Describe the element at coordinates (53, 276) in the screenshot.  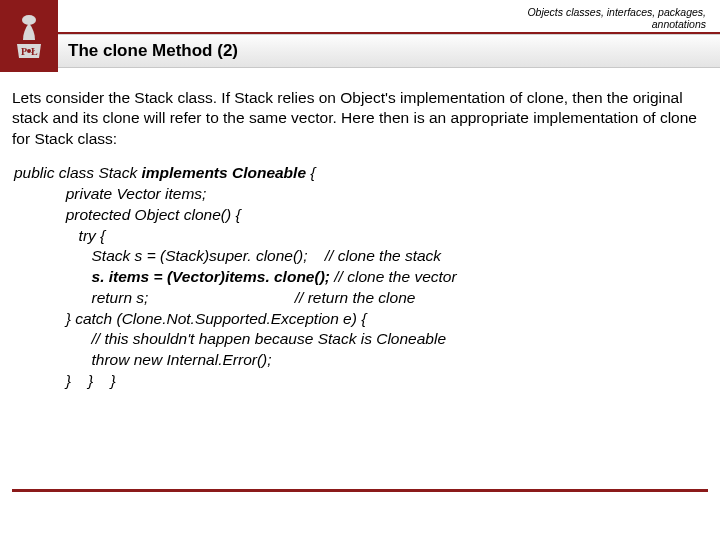
I see `code-line` at that location.